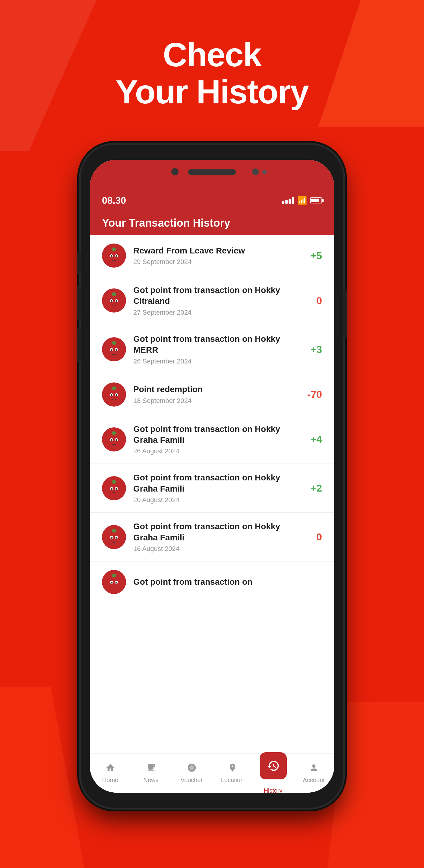 Image resolution: width=424 pixels, height=868 pixels. What do you see at coordinates (212, 55) in the screenshot?
I see `headline-line1: Check` at bounding box center [212, 55].